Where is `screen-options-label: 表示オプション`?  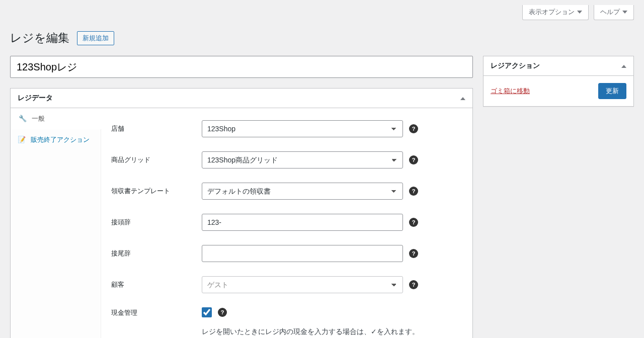
screen-options-label: 表示オプション is located at coordinates (551, 12).